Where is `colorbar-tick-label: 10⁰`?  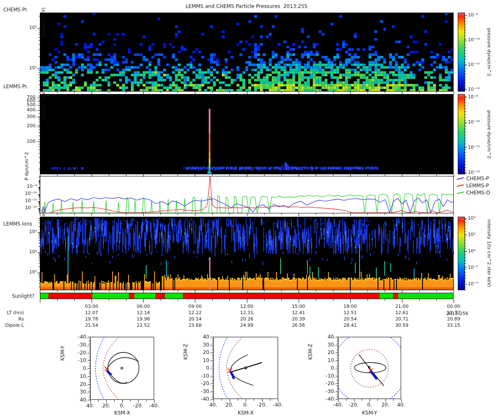 colorbar-tick-label: 10⁰ is located at coordinates (472, 251).